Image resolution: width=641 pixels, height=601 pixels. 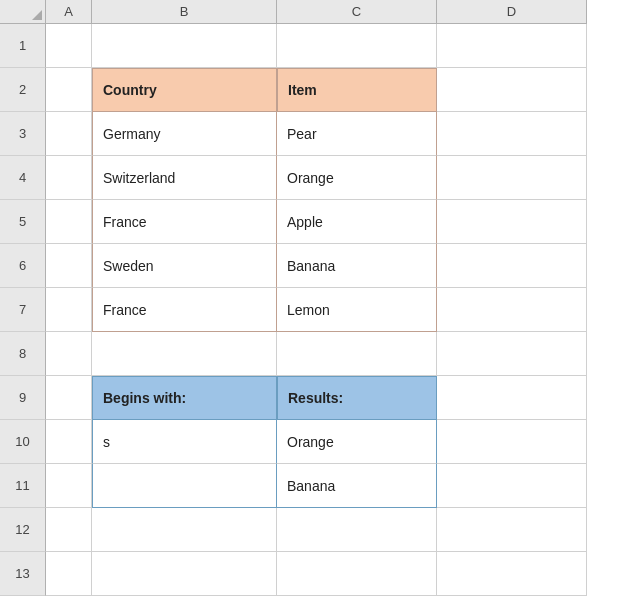 What do you see at coordinates (69, 310) in the screenshot?
I see `cell-7a` at bounding box center [69, 310].